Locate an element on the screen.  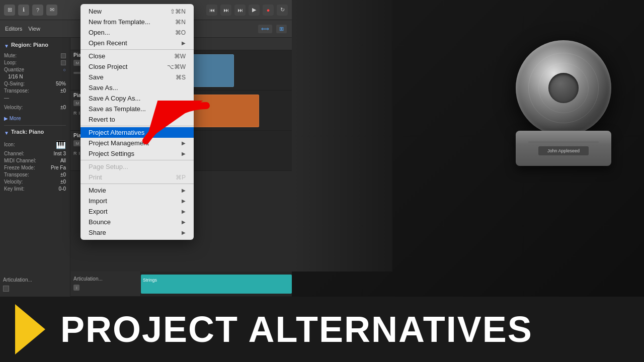
icon-label: Icon: is located at coordinates (10, 145).